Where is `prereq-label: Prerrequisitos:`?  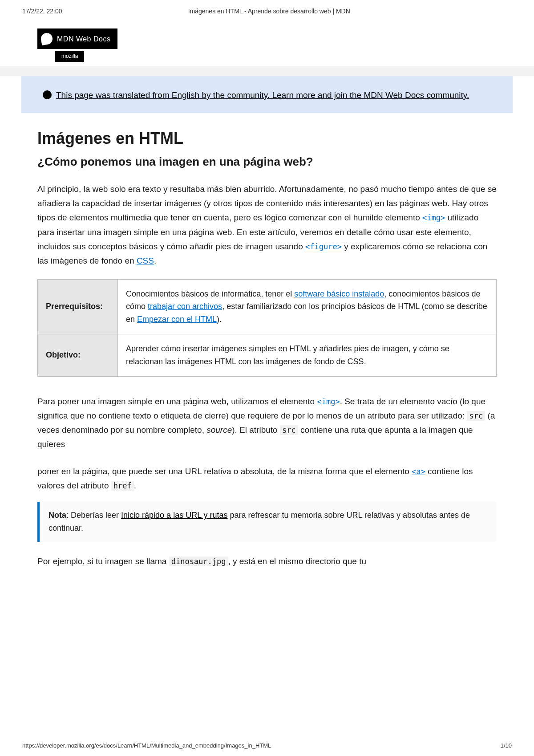
prereq-label: Prerrequisitos: is located at coordinates (78, 306).